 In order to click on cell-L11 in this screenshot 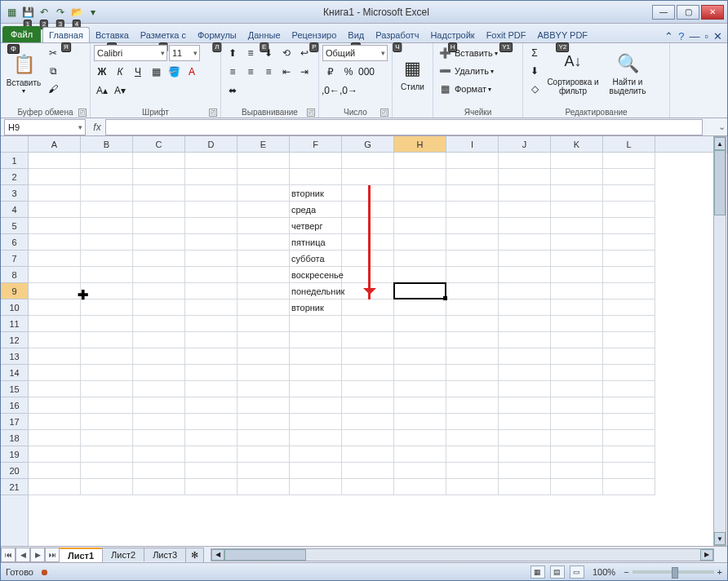, I will do `click(629, 324)`.